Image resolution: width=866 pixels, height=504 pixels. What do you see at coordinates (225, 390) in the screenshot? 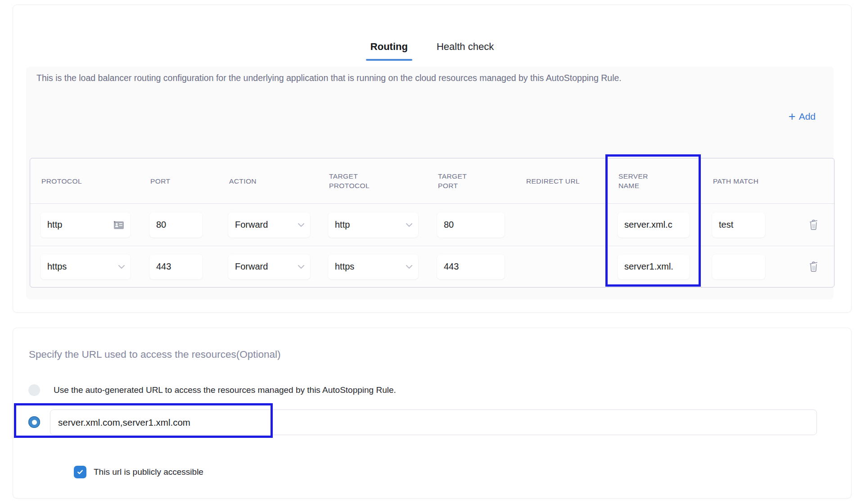
I see `auto-url-label: Use the auto-generated URL to access the…` at bounding box center [225, 390].